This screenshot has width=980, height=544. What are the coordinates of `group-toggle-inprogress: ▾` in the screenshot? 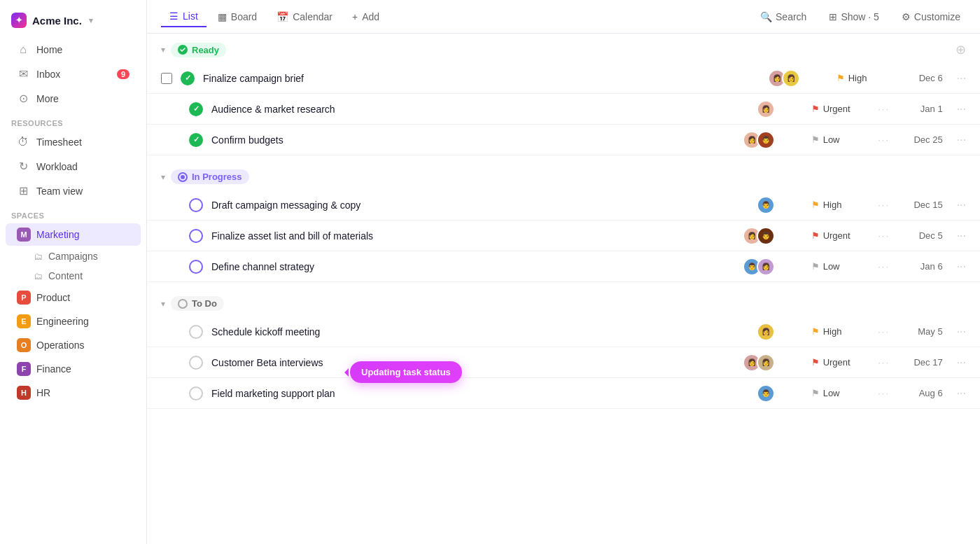 It's located at (163, 177).